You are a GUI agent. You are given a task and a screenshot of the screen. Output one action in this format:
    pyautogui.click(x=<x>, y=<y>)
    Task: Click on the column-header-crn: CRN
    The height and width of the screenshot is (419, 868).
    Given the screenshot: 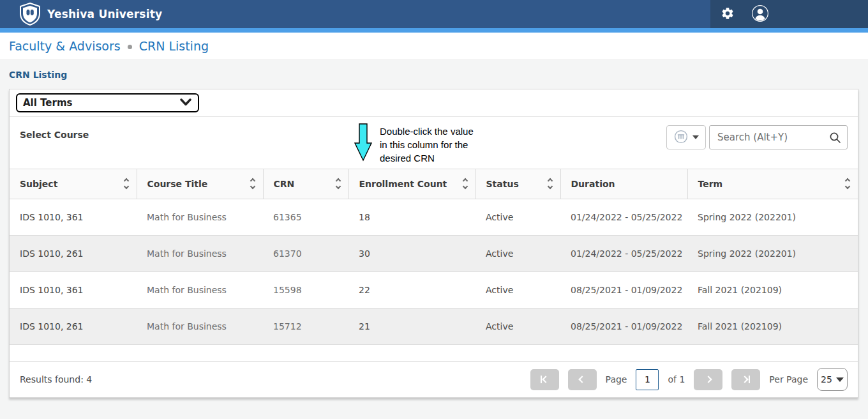 What is the action you would take?
    pyautogui.click(x=306, y=184)
    